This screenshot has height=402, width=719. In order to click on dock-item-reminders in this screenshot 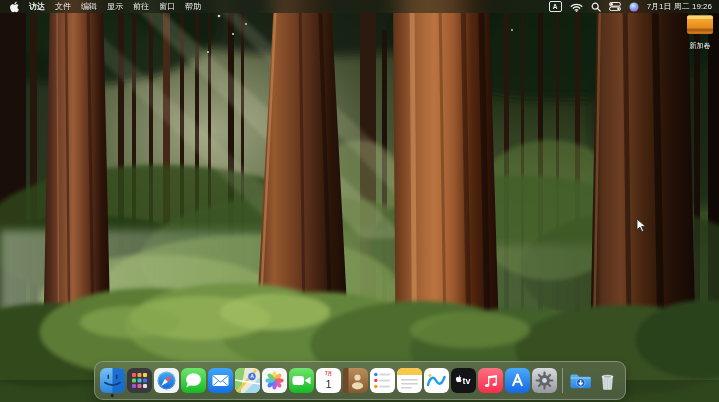, I will do `click(382, 380)`.